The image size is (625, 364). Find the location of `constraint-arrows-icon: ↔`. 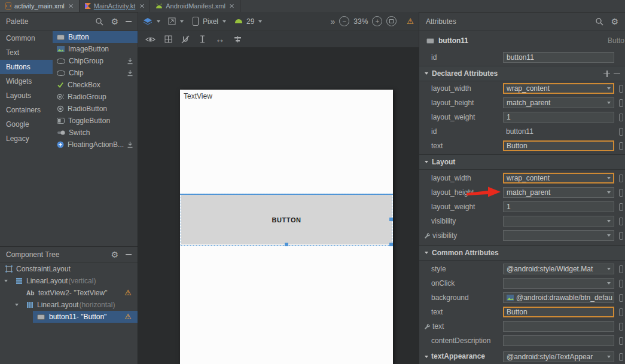

constraint-arrows-icon: ↔ is located at coordinates (220, 39).